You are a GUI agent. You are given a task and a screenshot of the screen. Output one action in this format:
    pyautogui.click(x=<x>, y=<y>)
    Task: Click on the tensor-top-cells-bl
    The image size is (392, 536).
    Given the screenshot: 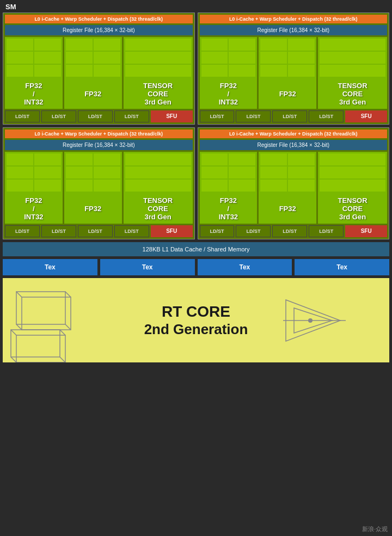 What is the action you would take?
    pyautogui.click(x=158, y=172)
    